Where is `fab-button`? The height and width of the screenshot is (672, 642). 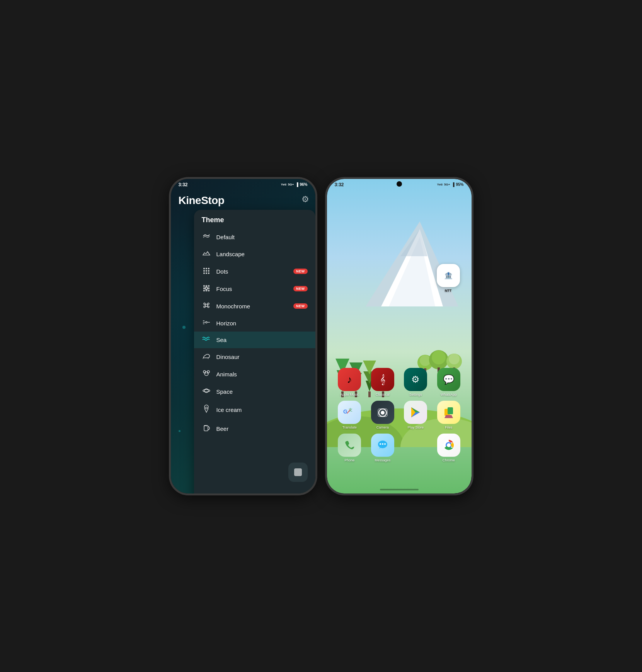
fab-button is located at coordinates (298, 472).